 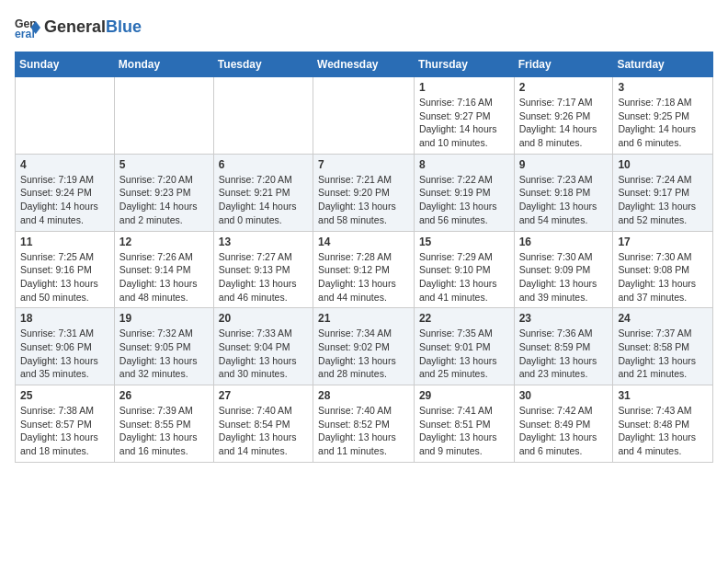 I want to click on calendar-cell: 1Sunrise: 7:16 AM Sunset: 9:27 PM Daylig…, so click(x=463, y=116).